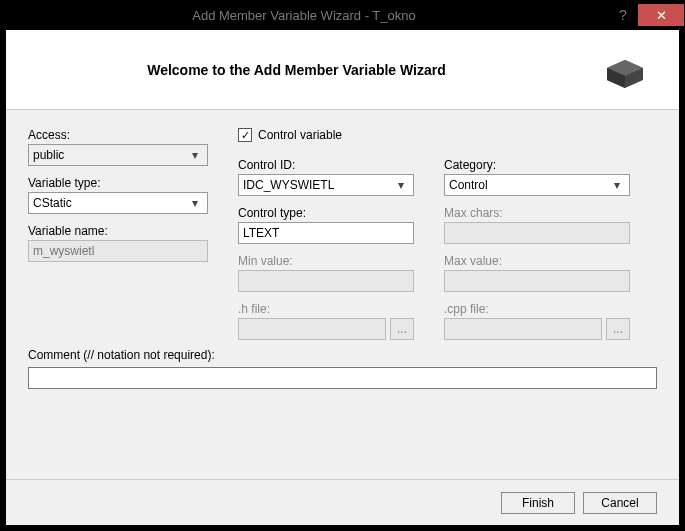  What do you see at coordinates (326, 233) in the screenshot?
I see `control-type-input` at bounding box center [326, 233].